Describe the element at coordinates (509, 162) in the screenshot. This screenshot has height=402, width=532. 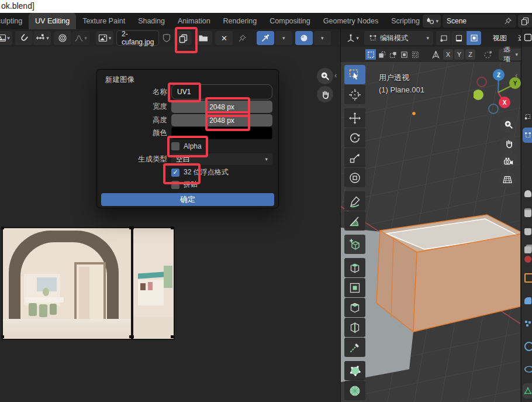
I see `viewport-camera-button` at that location.